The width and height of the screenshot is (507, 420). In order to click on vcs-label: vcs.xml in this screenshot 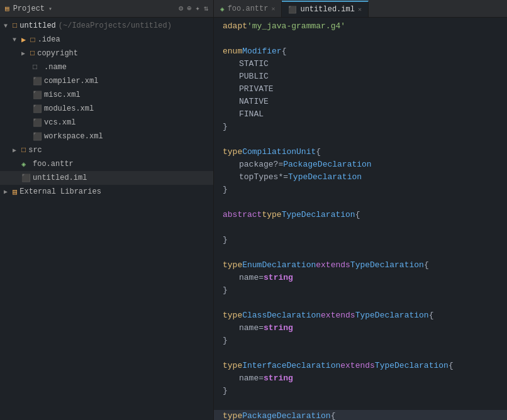, I will do `click(60, 123)`.